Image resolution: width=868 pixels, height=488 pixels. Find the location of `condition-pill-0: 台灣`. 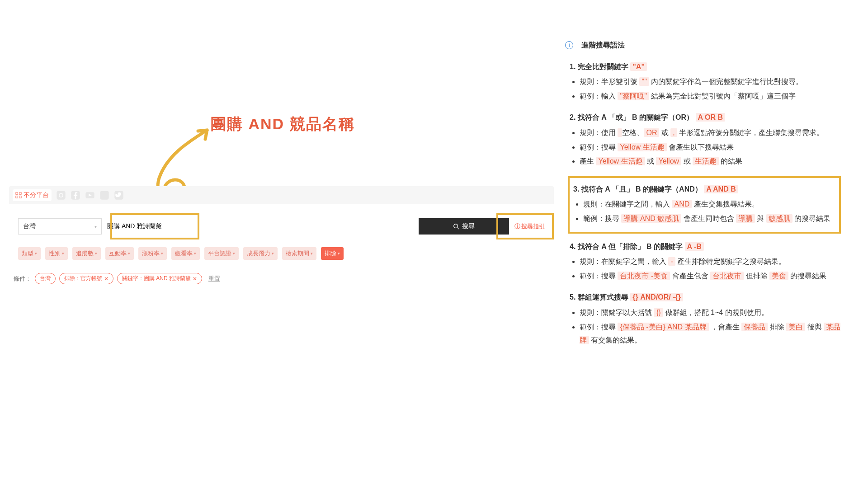

condition-pill-0: 台灣 is located at coordinates (45, 278).